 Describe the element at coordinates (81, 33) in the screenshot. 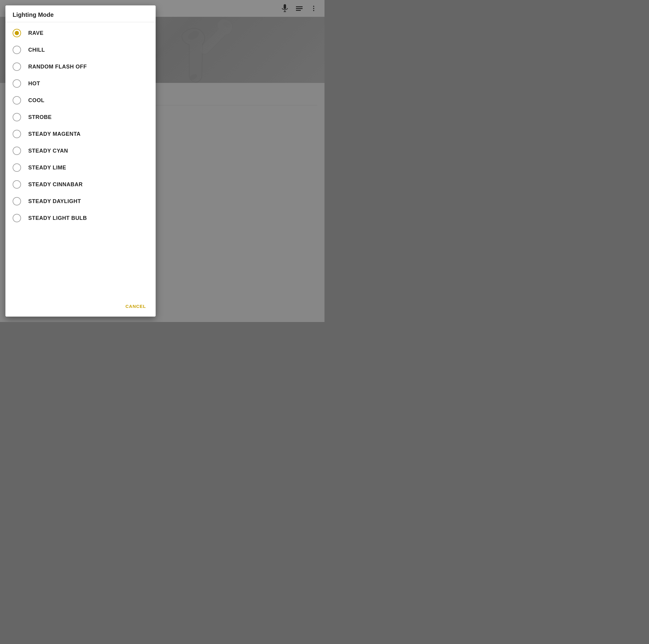

I see `option-row: RAVE` at that location.